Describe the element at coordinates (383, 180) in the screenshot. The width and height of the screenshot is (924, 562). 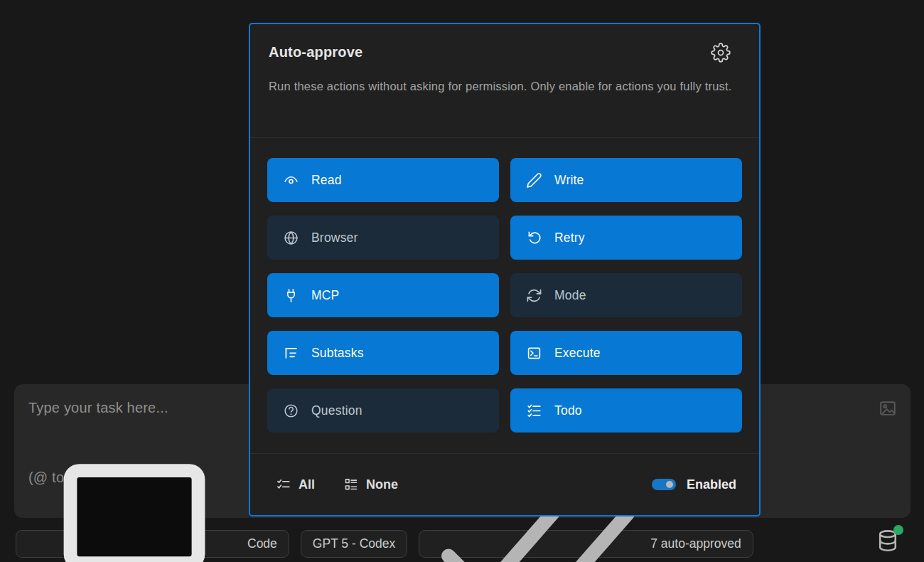
I see `auto-approve-toggle-read: Read` at that location.